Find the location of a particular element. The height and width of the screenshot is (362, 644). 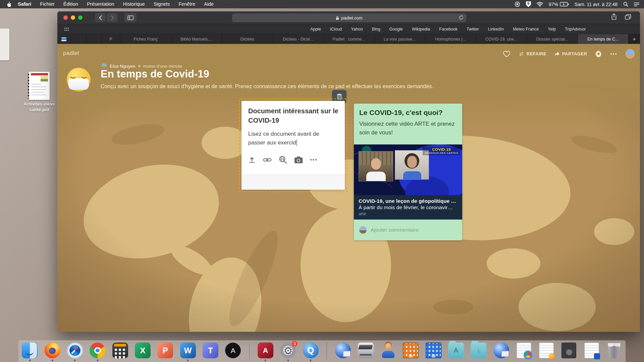

video-meta: COVID-19, une leçon de géopolitique … À … is located at coordinates (408, 207).